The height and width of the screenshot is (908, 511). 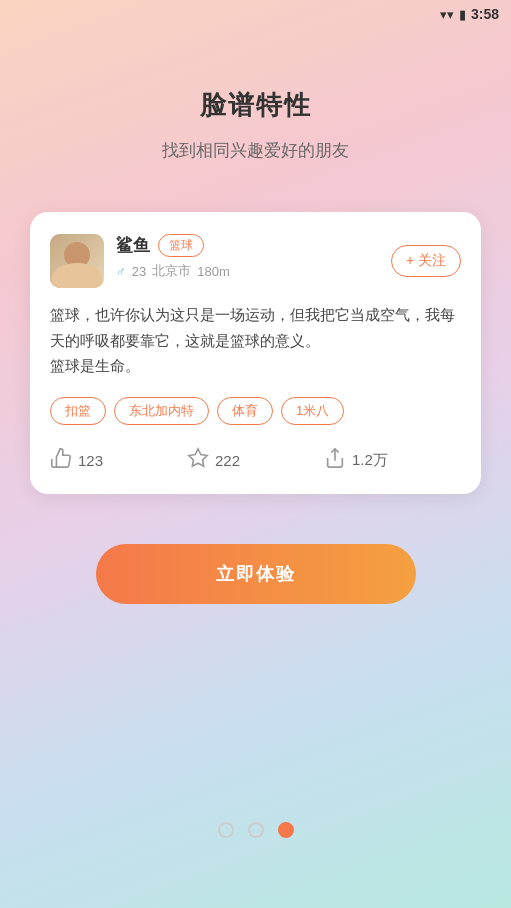 I want to click on status-time: 3:58, so click(x=485, y=14).